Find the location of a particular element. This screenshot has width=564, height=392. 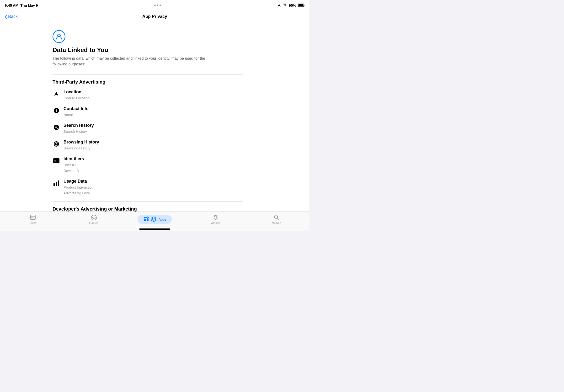

usage-data-label: Usage Data is located at coordinates (79, 181).